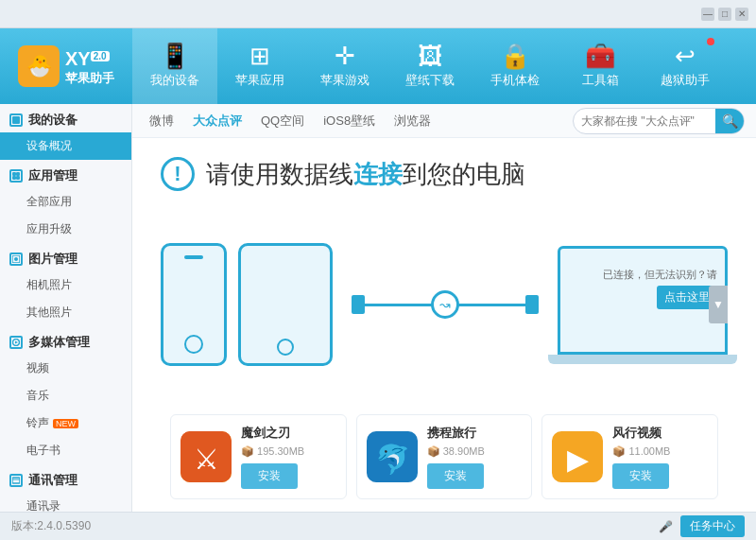  What do you see at coordinates (345, 56) in the screenshot?
I see `apple-games-icon: ✛` at bounding box center [345, 56].